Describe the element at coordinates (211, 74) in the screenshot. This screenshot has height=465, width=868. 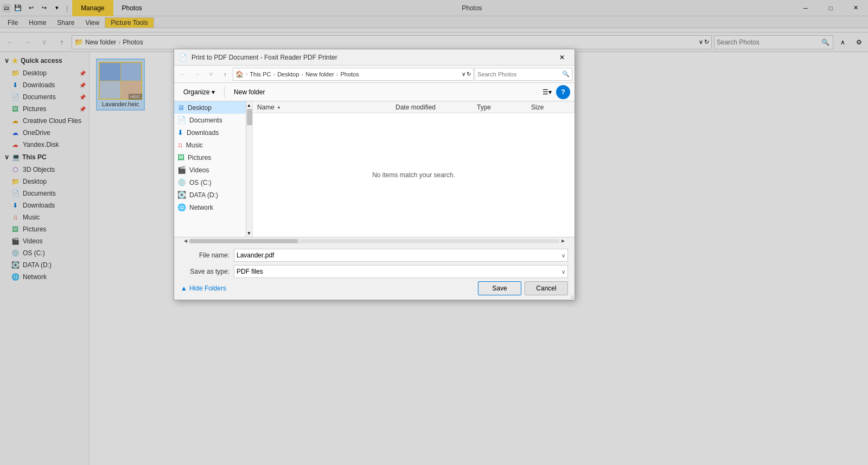
I see `dialog-dropdown-btn: ∨` at that location.